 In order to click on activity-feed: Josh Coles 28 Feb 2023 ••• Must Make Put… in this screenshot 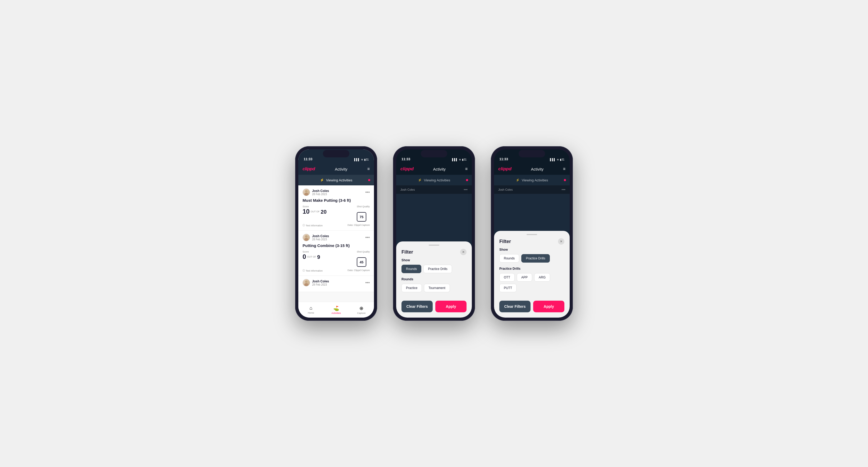, I will do `click(336, 243)`.